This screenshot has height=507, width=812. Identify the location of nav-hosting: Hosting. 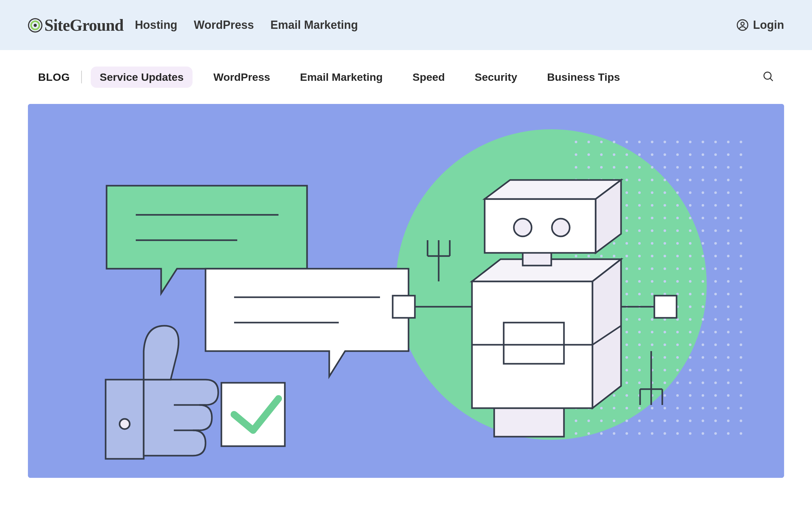
(156, 25).